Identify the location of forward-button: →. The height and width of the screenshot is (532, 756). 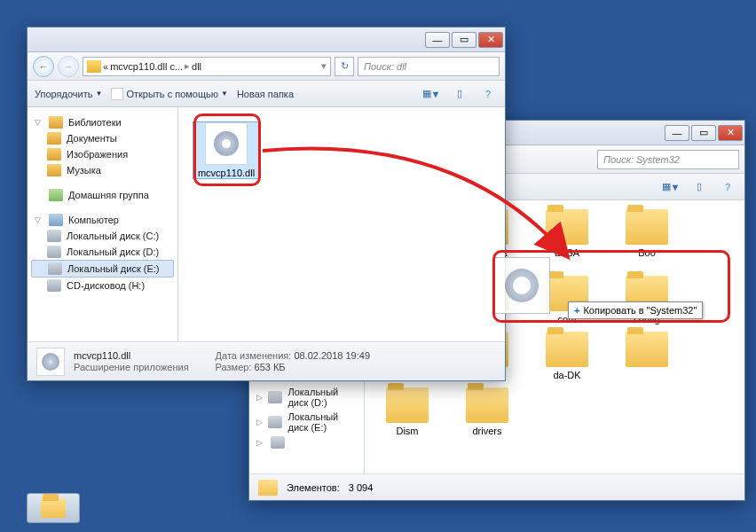
(68, 66).